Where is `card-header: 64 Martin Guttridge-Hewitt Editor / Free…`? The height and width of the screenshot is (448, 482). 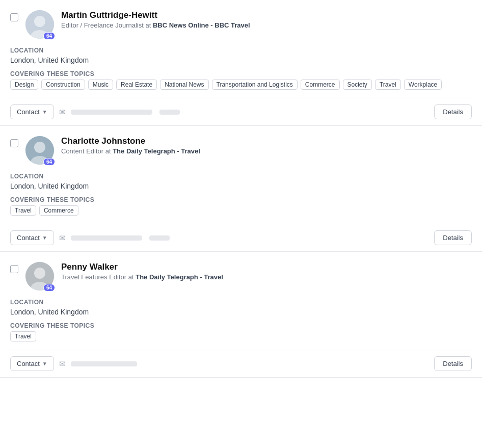
card-header: 64 Martin Guttridge-Hewitt Editor / Free… is located at coordinates (241, 24).